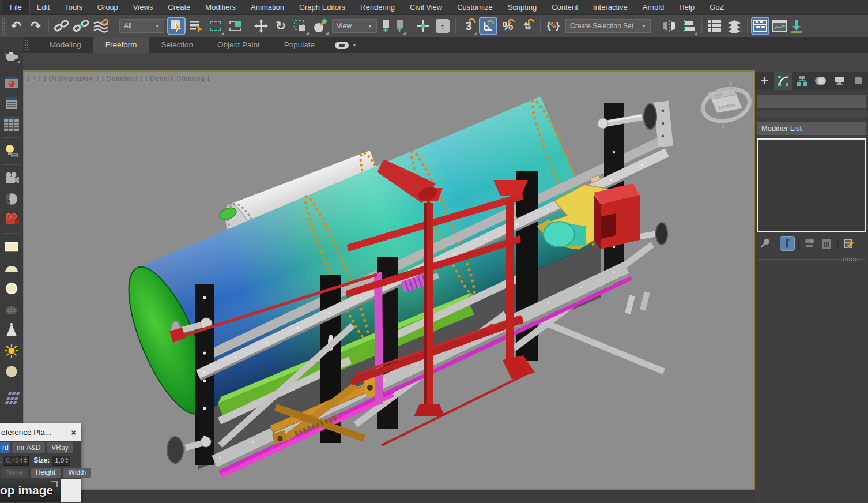 The height and width of the screenshot is (503, 868). I want to click on toolbar-grip, so click(3, 26).